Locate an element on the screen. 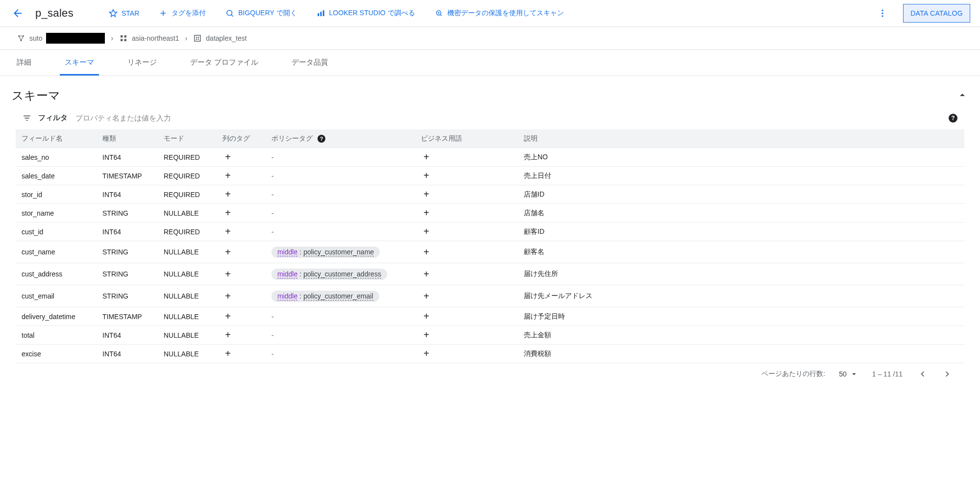 This screenshot has height=499, width=980. bigquery-icon is located at coordinates (230, 13).